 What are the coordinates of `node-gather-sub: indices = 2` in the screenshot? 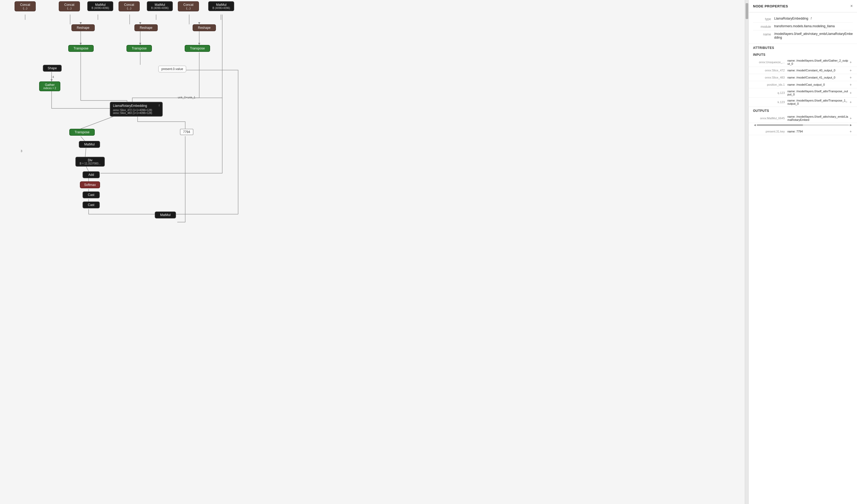 It's located at (50, 88).